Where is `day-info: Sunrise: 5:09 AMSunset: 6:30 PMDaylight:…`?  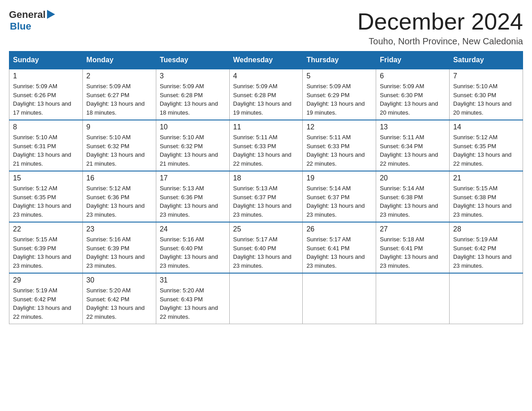
day-info: Sunrise: 5:09 AMSunset: 6:30 PMDaylight:… is located at coordinates (413, 99).